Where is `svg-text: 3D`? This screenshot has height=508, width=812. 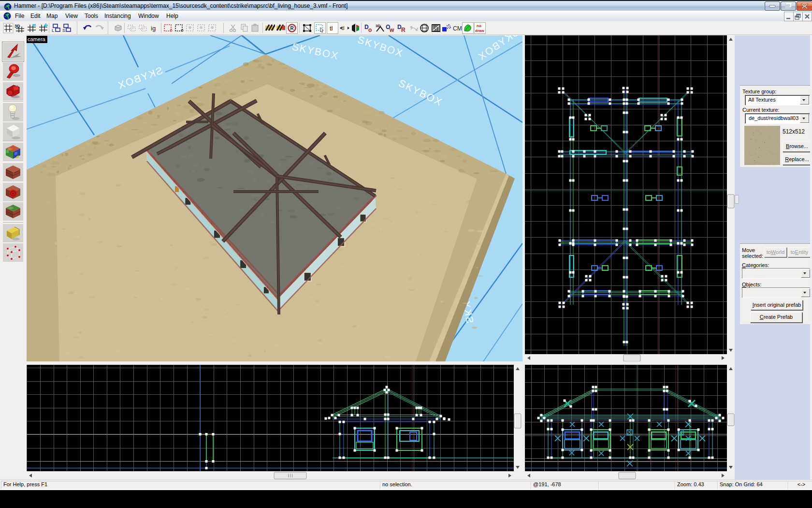 svg-text: 3D is located at coordinates (17, 26).